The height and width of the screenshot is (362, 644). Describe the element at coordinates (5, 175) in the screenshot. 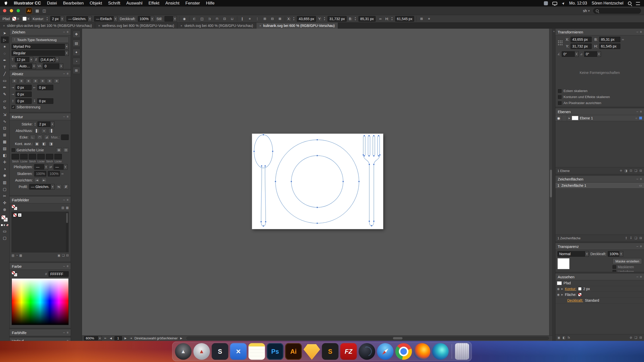

I see `symbol-sprayer-tool: ❃` at that location.